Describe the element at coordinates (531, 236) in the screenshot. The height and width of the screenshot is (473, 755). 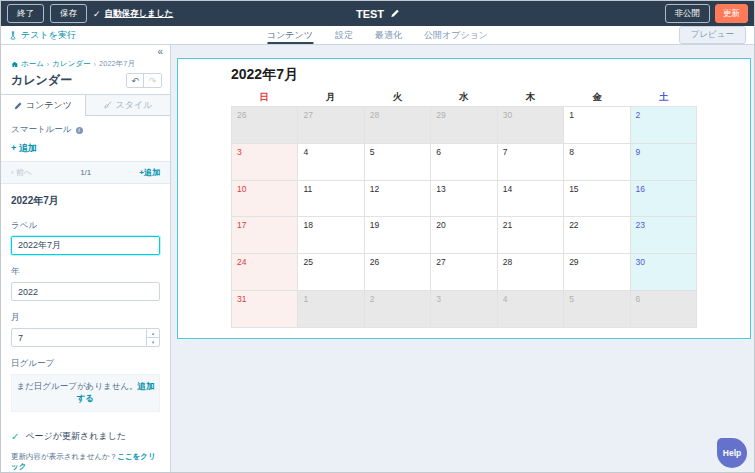
I see `calendar-cell: 21` at that location.